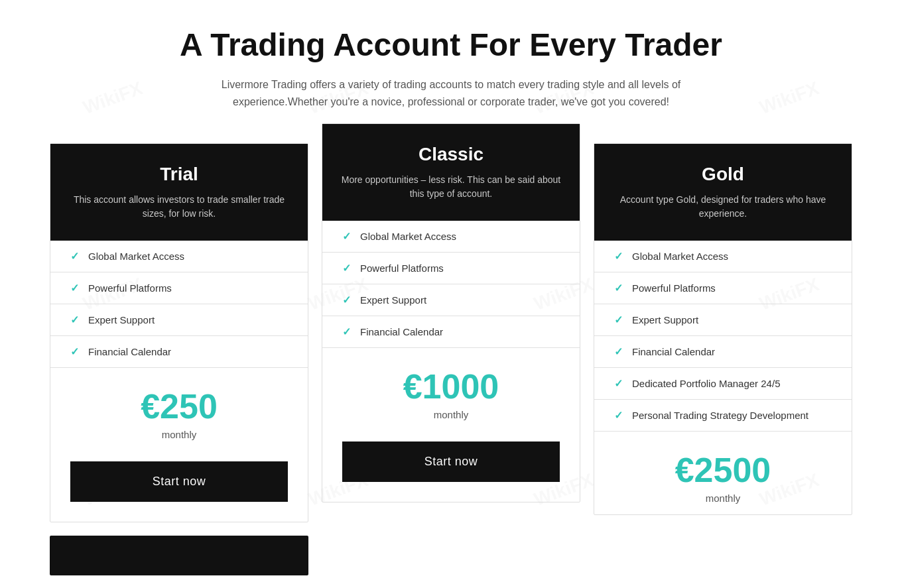 This screenshot has width=902, height=588. I want to click on feature-label: Personal Trading Strategy Development, so click(720, 415).